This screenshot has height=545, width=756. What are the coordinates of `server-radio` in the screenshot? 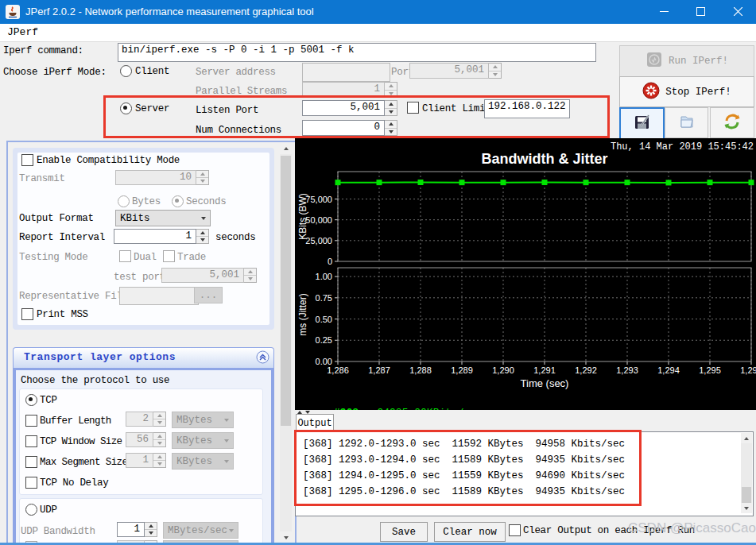 It's located at (126, 108).